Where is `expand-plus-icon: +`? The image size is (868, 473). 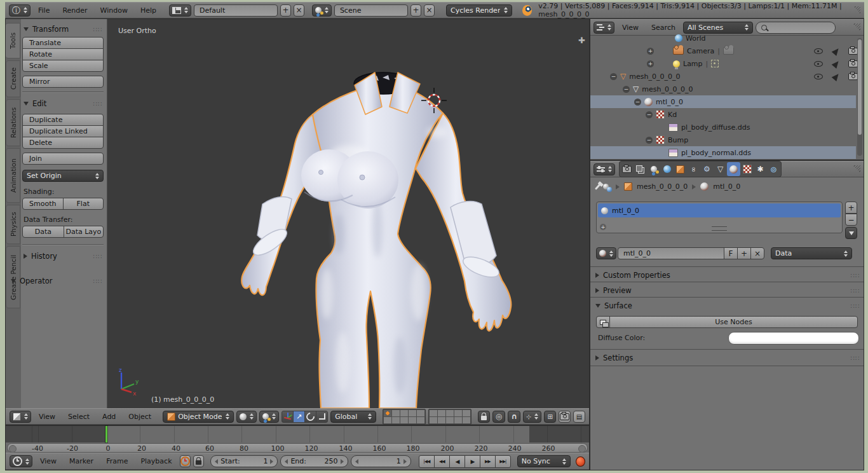
expand-plus-icon: + is located at coordinates (651, 51).